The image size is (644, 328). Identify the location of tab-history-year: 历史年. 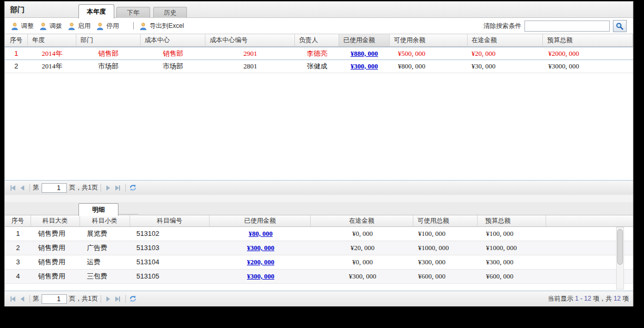
(170, 13).